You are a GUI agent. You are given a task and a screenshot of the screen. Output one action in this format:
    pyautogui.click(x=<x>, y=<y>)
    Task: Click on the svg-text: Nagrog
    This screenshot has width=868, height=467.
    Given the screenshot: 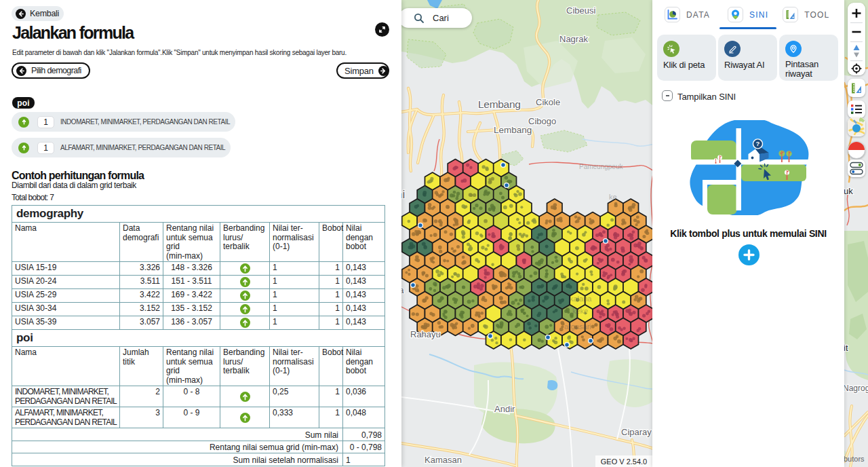 What is the action you would take?
    pyautogui.click(x=856, y=388)
    